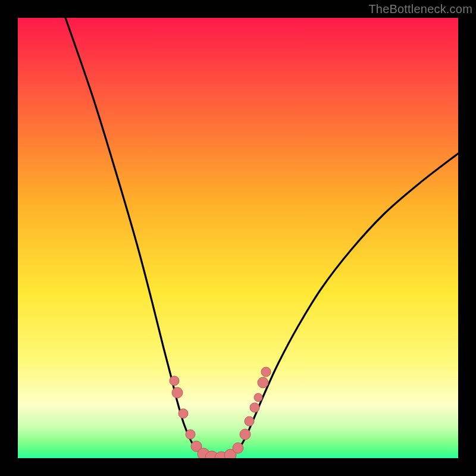 This screenshot has width=476, height=476. I want to click on watermark-text: TheBottleneck.com, so click(420, 10).